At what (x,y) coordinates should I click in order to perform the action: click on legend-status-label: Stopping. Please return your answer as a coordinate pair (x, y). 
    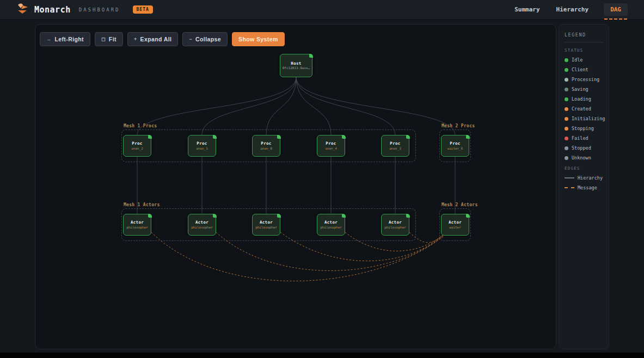
    Looking at the image, I should click on (582, 128).